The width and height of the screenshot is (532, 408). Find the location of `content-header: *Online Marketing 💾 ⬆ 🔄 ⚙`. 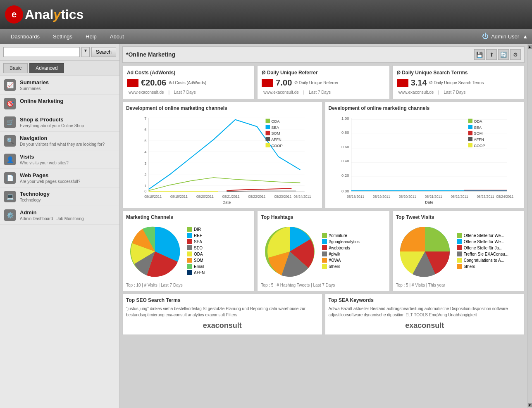

content-header: *Online Marketing 💾 ⬆ 🔄 ⚙ is located at coordinates (323, 55).